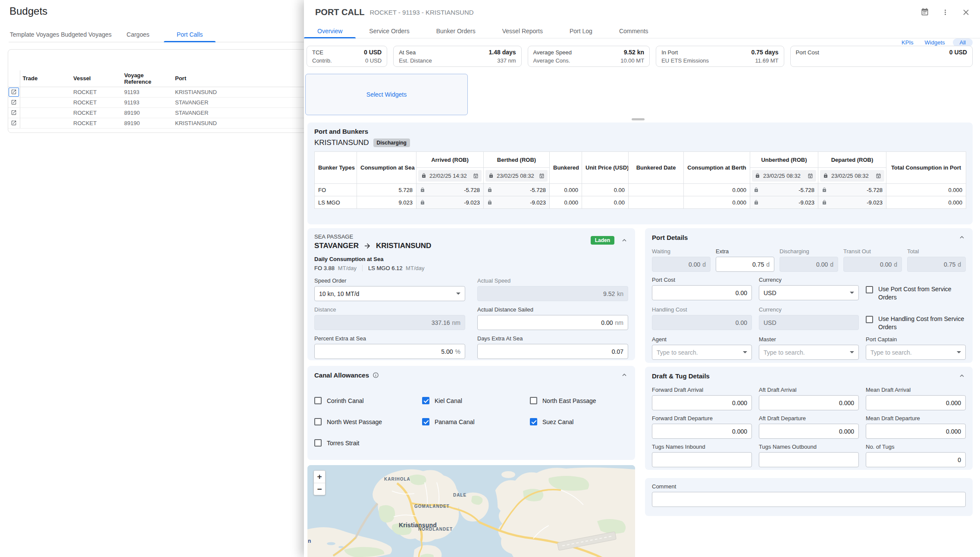  I want to click on port-cost-currency-select: USD, so click(809, 293).